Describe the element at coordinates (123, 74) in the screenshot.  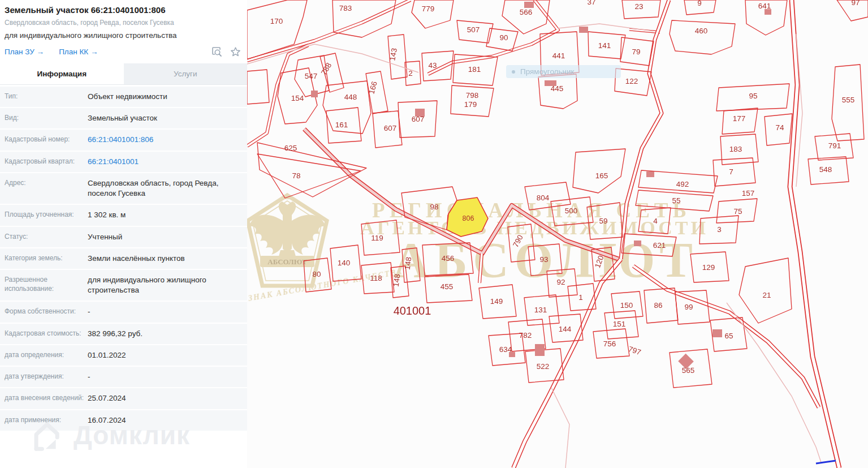
I see `tab-bar: Информация Услуги` at that location.